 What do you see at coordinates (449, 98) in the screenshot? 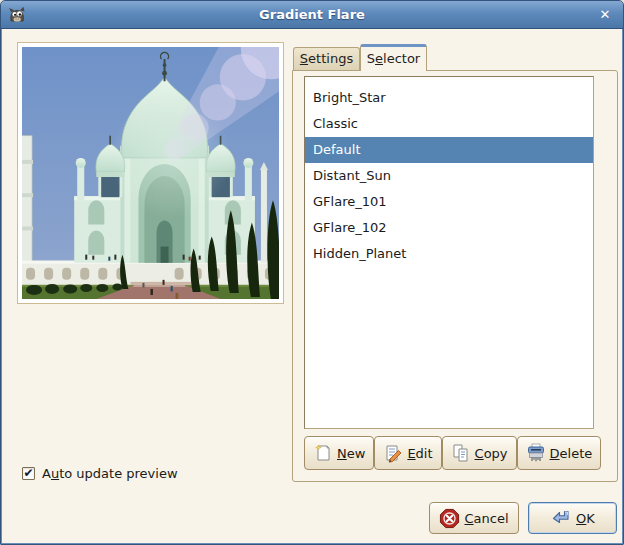
I see `flare-list-item: Bright_Star` at bounding box center [449, 98].